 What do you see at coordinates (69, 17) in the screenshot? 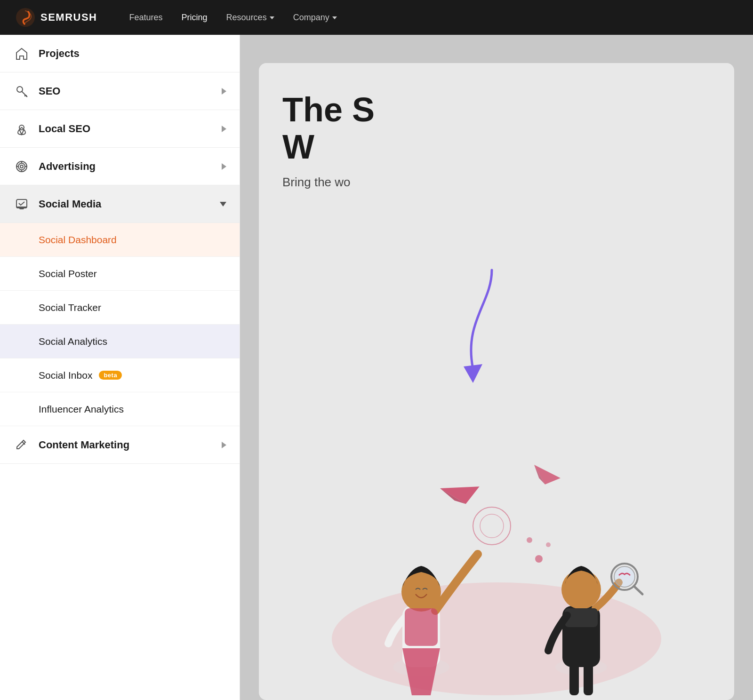
I see `logo-text: SEMRUSH` at bounding box center [69, 17].